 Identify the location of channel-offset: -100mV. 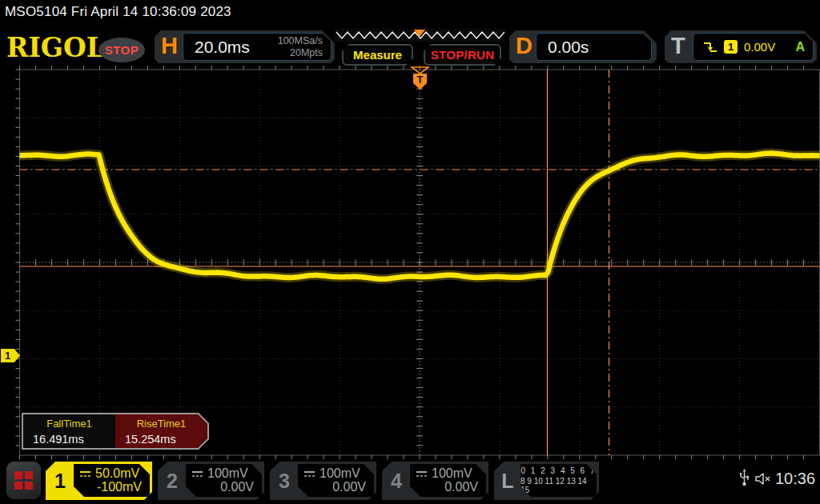
(112, 487).